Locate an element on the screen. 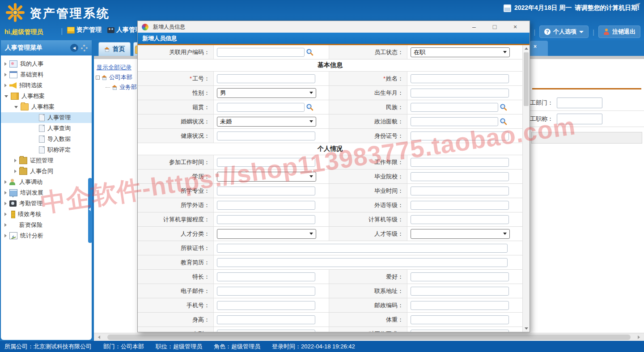 The image size is (644, 352). tree-collapse-icon: - is located at coordinates (97, 78).